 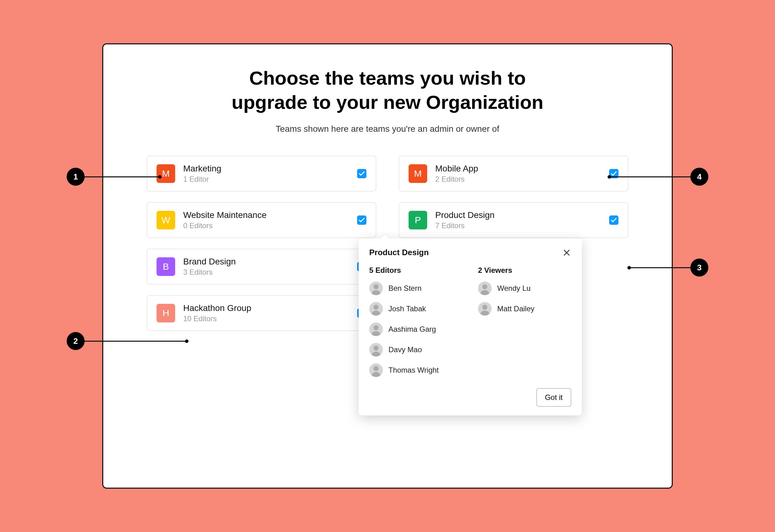 I want to click on team-card-body: Hackathon Group 10 Editors, so click(x=266, y=313).